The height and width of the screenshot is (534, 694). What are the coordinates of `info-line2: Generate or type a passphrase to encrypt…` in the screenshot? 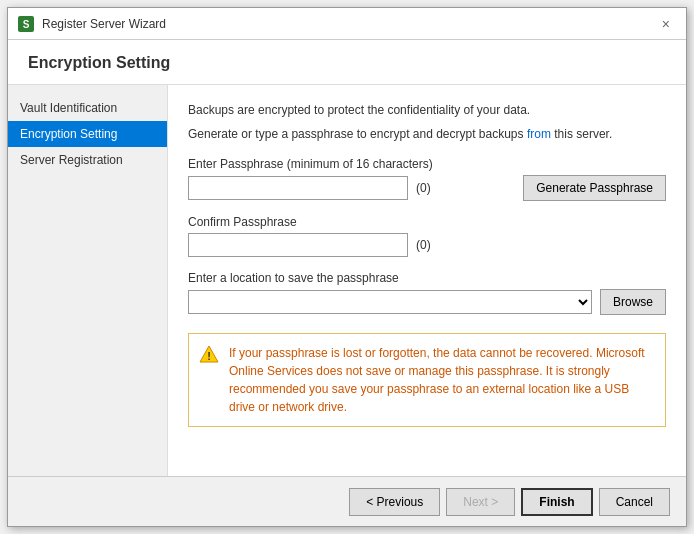 It's located at (427, 134).